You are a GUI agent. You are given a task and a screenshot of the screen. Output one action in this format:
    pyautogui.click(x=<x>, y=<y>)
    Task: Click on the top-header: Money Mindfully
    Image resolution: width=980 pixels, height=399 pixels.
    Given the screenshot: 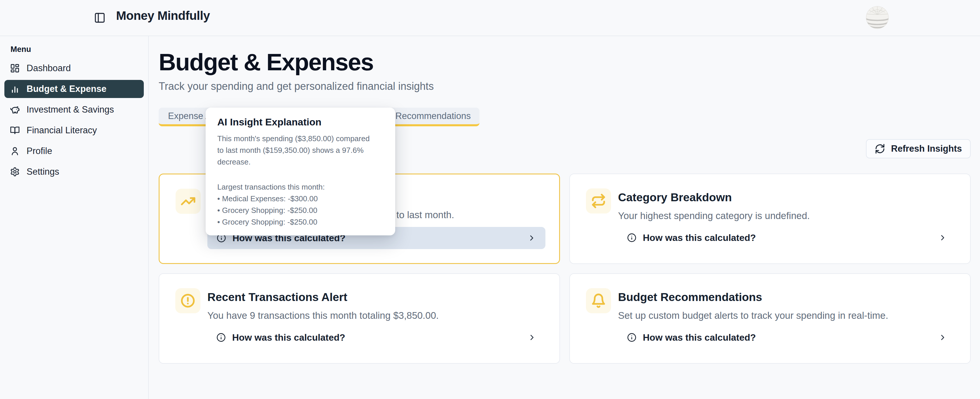 What is the action you would take?
    pyautogui.click(x=490, y=18)
    